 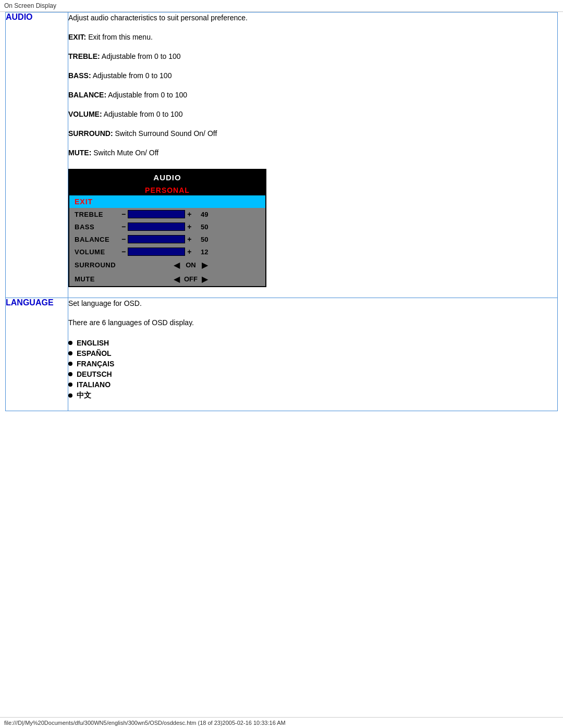 I want to click on osd-bass-plus: +, so click(x=189, y=227).